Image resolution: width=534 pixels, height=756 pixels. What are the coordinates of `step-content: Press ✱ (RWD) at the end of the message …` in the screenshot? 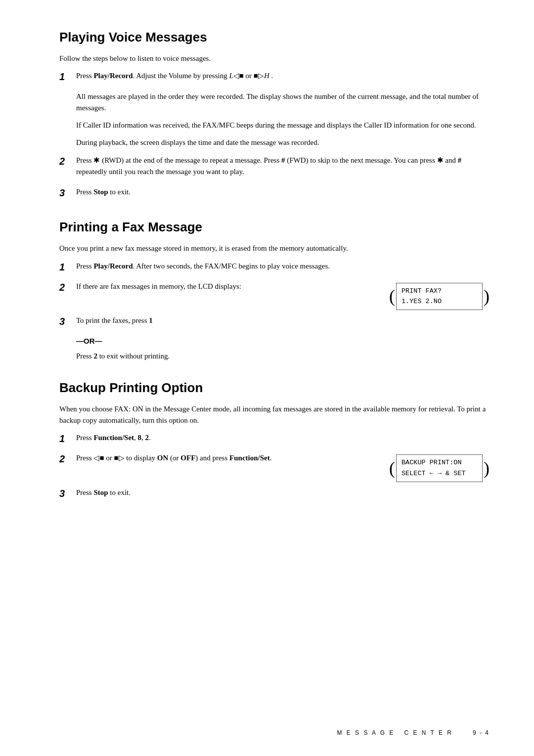 It's located at (283, 168).